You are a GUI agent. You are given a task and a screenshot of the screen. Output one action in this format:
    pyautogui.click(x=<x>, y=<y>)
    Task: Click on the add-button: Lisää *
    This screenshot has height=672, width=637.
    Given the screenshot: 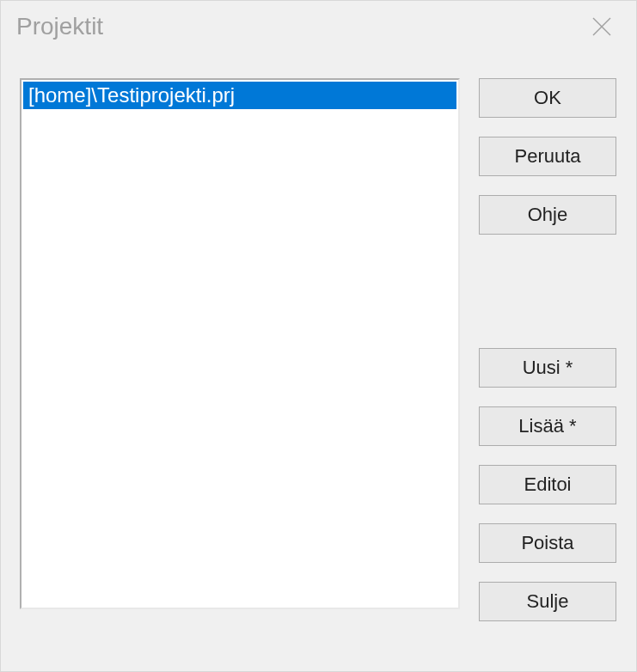 What is the action you would take?
    pyautogui.click(x=548, y=426)
    